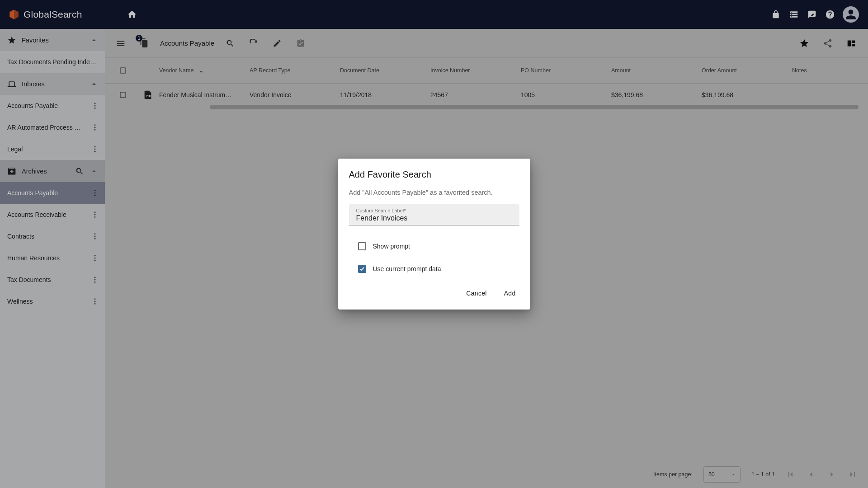  What do you see at coordinates (392, 246) in the screenshot?
I see `show-prompt-label: Show prompt` at bounding box center [392, 246].